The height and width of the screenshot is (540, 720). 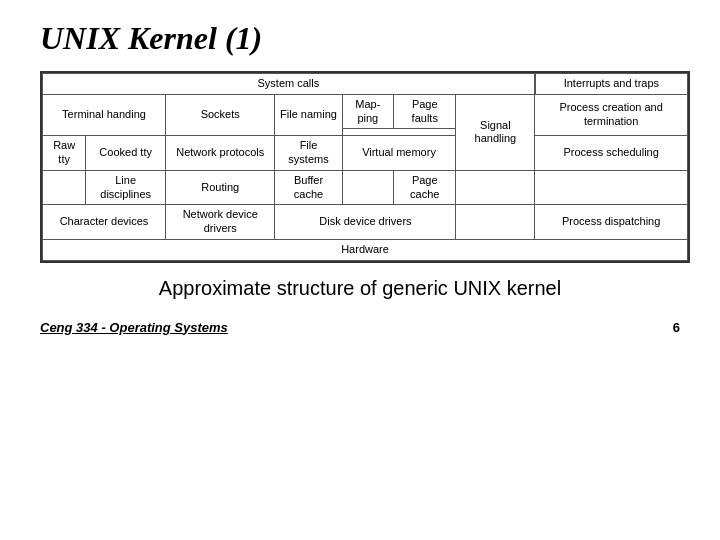 I want to click on footer-page-number: 6, so click(x=676, y=328).